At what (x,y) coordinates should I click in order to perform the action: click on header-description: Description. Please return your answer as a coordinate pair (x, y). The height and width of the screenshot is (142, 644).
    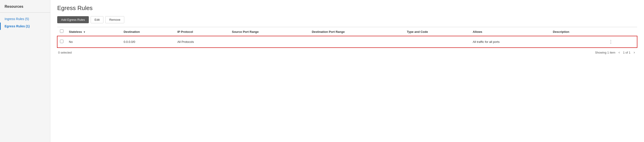
    Looking at the image, I should click on (577, 32).